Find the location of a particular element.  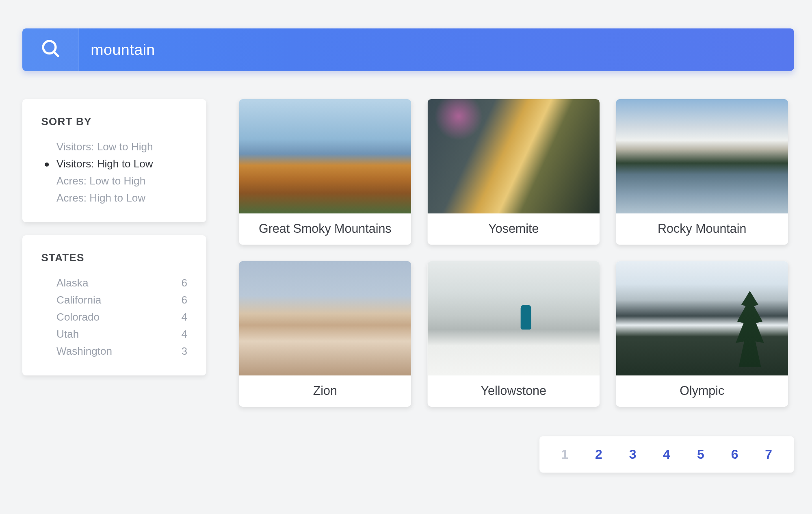

states-list: Alaska6California6Colorado4Utah4Washingt… is located at coordinates (114, 317).